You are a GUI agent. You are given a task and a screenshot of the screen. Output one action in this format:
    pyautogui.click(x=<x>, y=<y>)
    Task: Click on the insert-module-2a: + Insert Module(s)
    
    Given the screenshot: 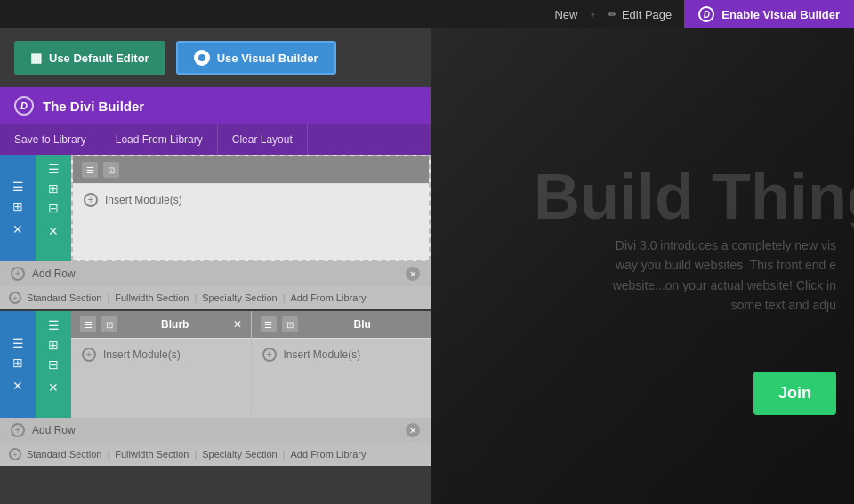 What is the action you would take?
    pyautogui.click(x=161, y=354)
    